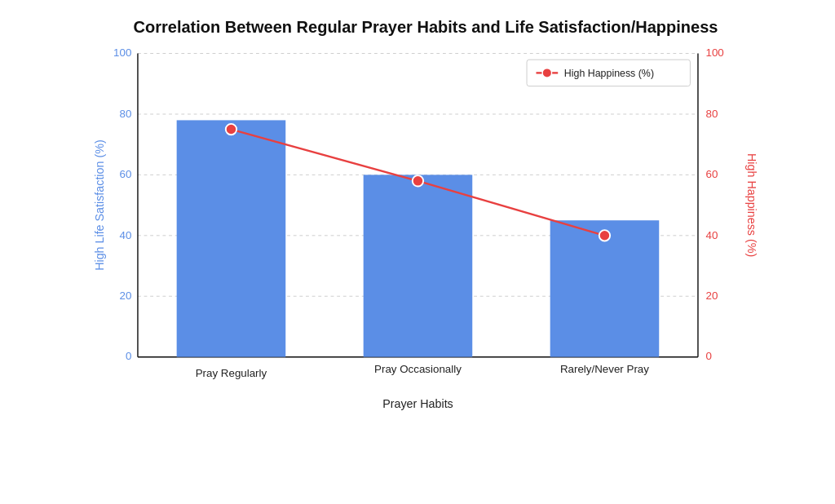  What do you see at coordinates (546, 73) in the screenshot?
I see `legend-dot` at bounding box center [546, 73].